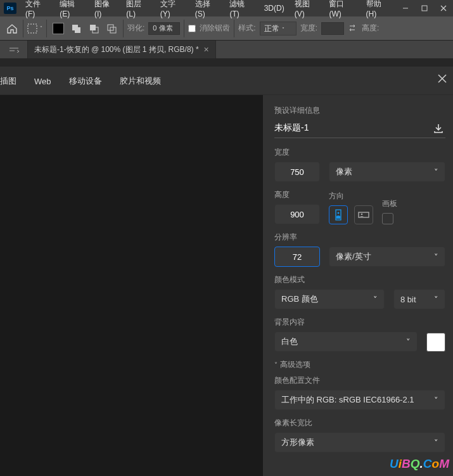 This screenshot has width=453, height=476. I want to click on width-field-label: 宽度, so click(360, 152).